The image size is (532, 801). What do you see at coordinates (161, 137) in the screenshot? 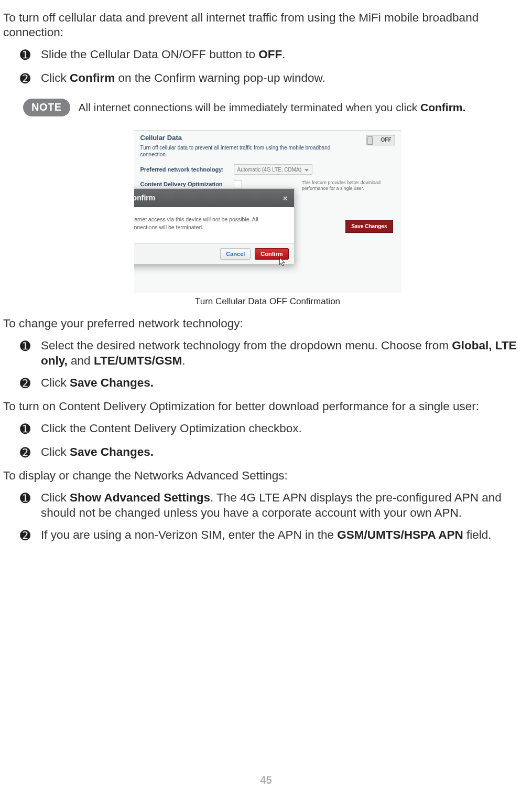
I see `panel-title: Cellular Data` at bounding box center [161, 137].